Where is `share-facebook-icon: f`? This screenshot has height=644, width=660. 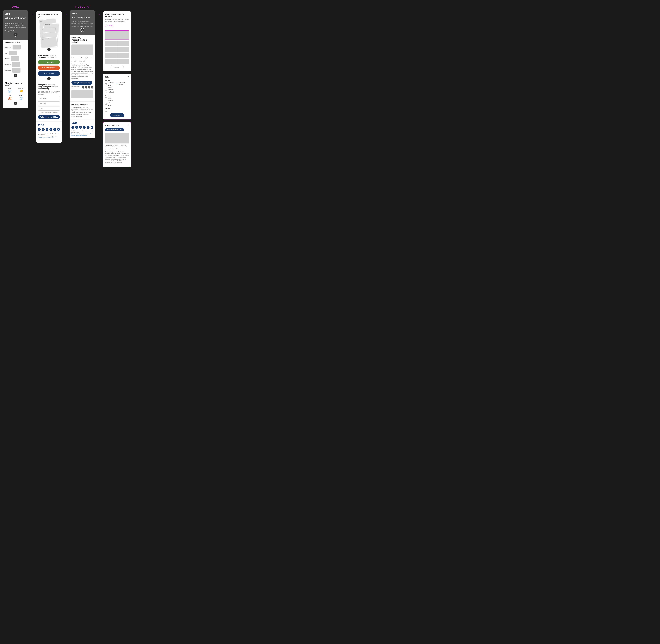 share-facebook-icon: f is located at coordinates (86, 87).